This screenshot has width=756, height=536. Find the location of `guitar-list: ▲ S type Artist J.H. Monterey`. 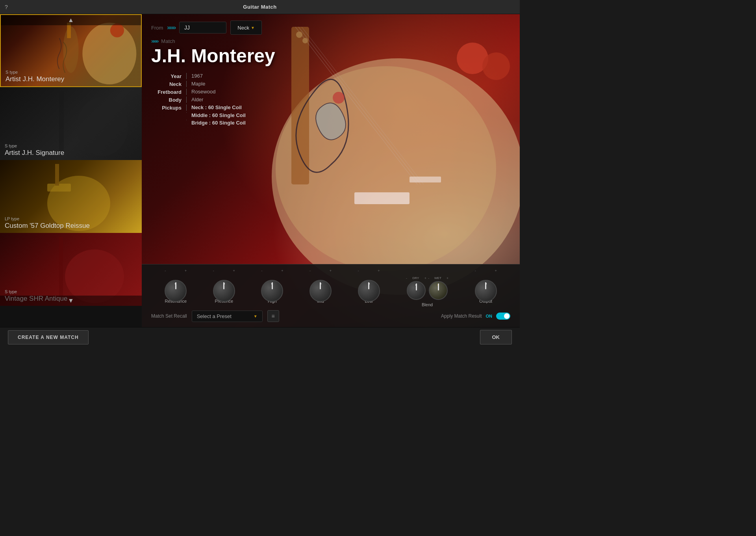

guitar-list: ▲ S type Artist J.H. Monterey is located at coordinates (71, 171).